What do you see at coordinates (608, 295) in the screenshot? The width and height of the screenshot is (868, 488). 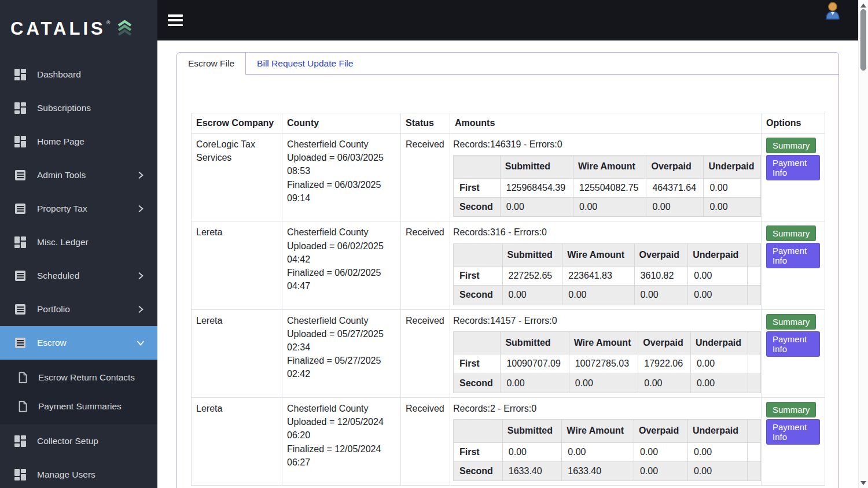 I see `amounts-second-row: Second0.000.000.000.00` at bounding box center [608, 295].